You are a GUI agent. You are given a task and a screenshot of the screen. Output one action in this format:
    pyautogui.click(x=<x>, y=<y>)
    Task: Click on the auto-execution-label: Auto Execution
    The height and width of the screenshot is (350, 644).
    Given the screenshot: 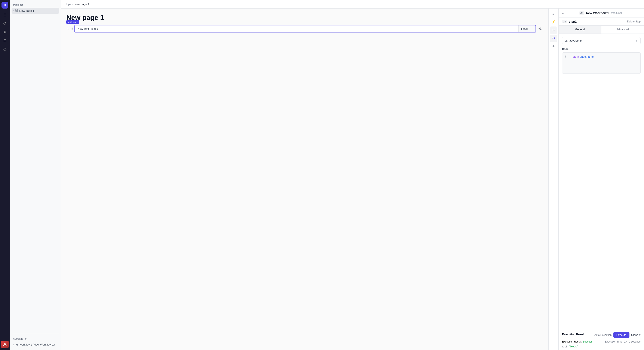 What is the action you would take?
    pyautogui.click(x=603, y=335)
    